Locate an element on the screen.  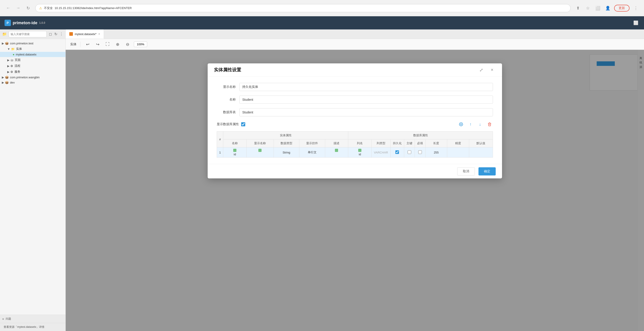
sidebar-tree: ▶ 📦 com.primeton.test ▼ 📁 实体 ● mytest.da… is located at coordinates (33, 177).